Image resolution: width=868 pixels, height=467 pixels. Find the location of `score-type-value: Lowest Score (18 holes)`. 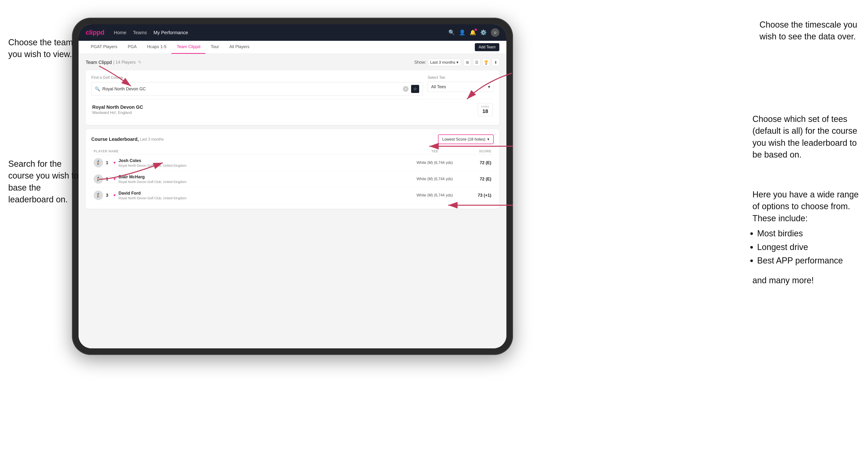

score-type-value: Lowest Score (18 holes) is located at coordinates (464, 139).